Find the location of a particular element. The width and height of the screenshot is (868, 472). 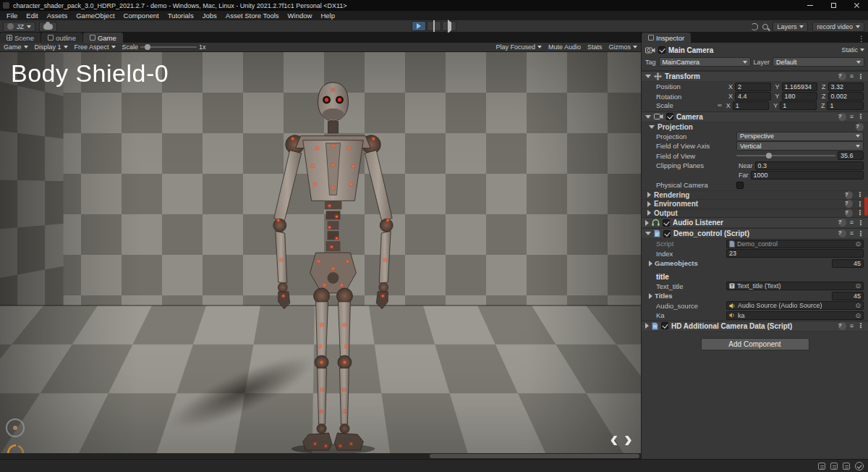

pause-button is located at coordinates (434, 26).